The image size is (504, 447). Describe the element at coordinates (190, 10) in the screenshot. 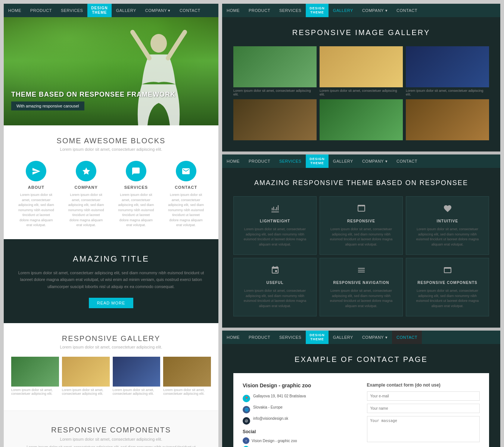

I see `nav-contact-left: CONTACT` at that location.